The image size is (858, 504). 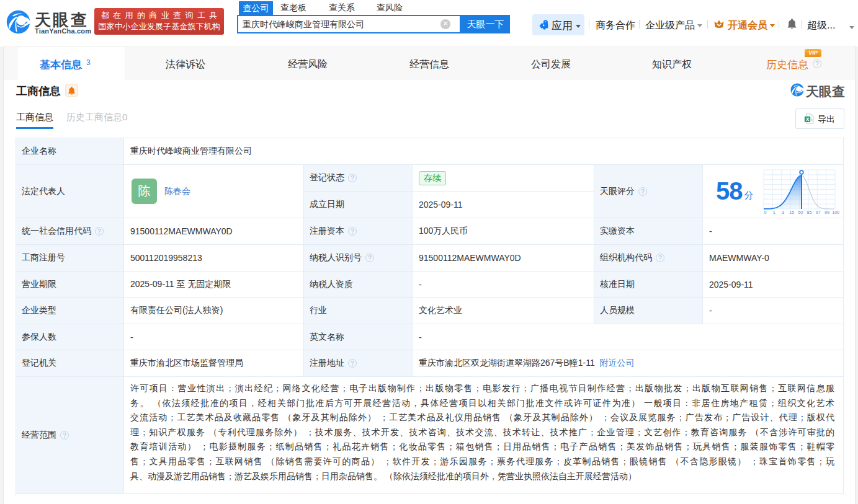 What do you see at coordinates (836, 212) in the screenshot?
I see `svg-text: 100` at bounding box center [836, 212].